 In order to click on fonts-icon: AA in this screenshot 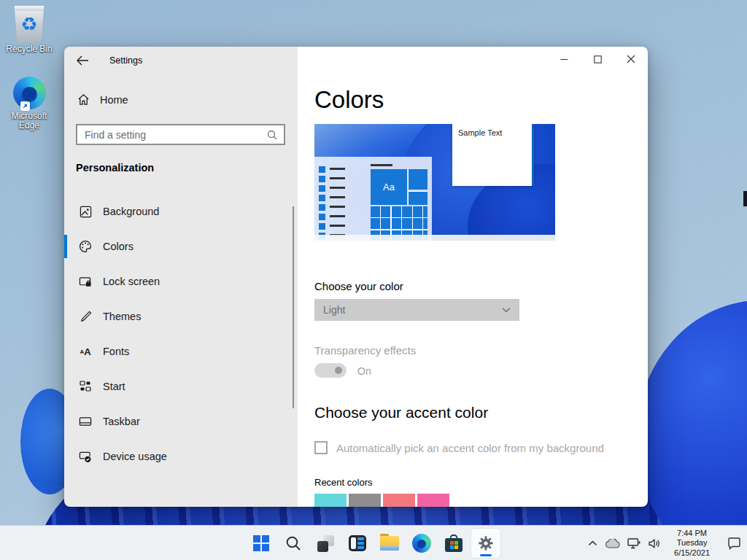, I will do `click(85, 351)`.